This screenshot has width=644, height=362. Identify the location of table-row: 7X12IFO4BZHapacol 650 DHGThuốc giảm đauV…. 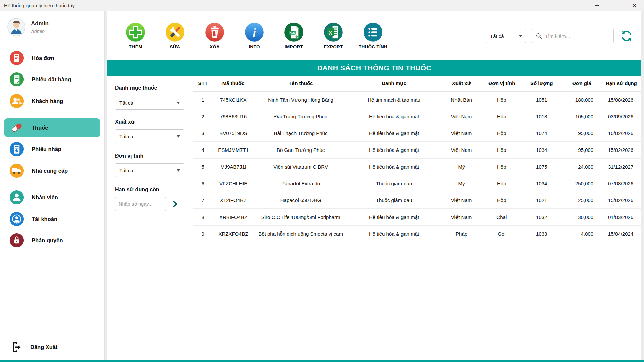
(417, 200).